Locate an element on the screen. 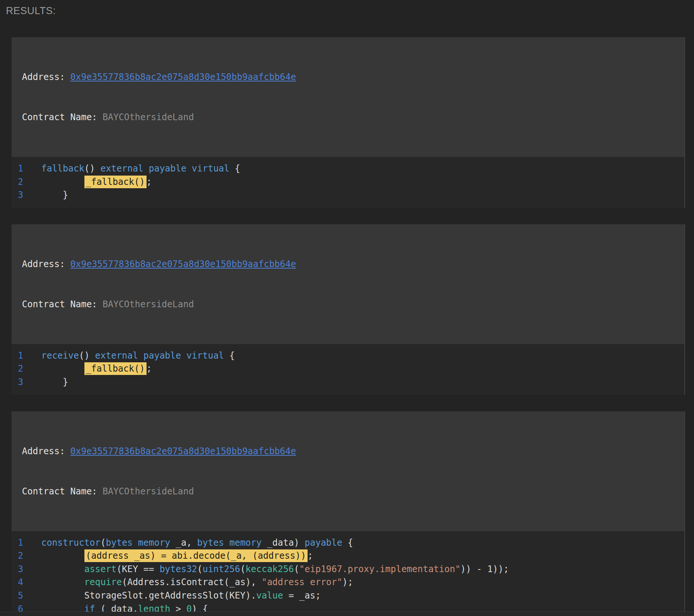 Image resolution: width=694 pixels, height=616 pixels. code-text: (address _as) = abi.decode(_a, (address)… is located at coordinates (177, 556).